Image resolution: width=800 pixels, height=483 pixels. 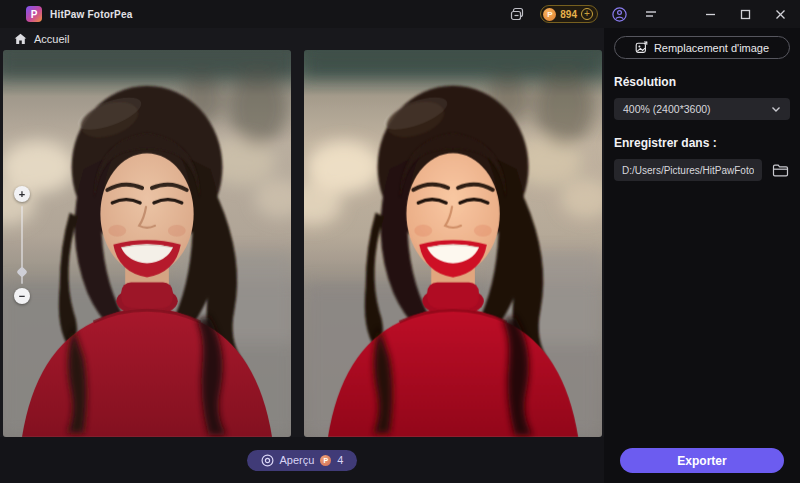 What do you see at coordinates (702, 143) in the screenshot?
I see `save-location-label: Enregistrer dans :` at bounding box center [702, 143].